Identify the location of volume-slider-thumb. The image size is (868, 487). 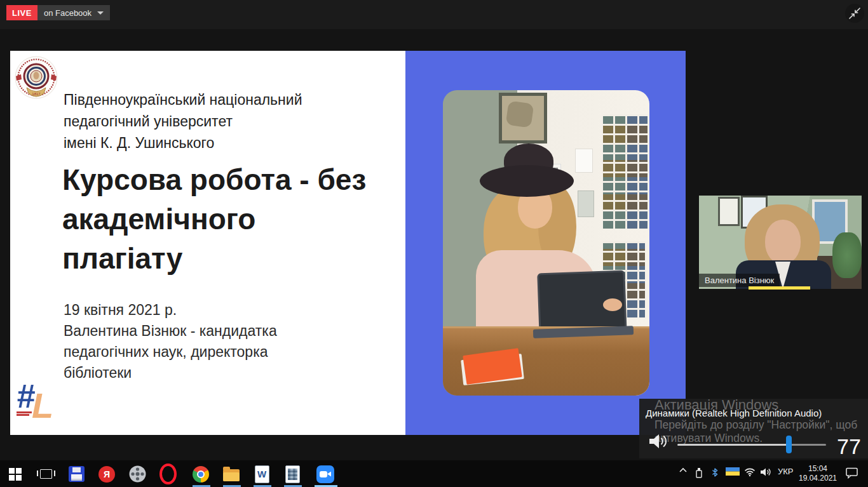
(789, 444).